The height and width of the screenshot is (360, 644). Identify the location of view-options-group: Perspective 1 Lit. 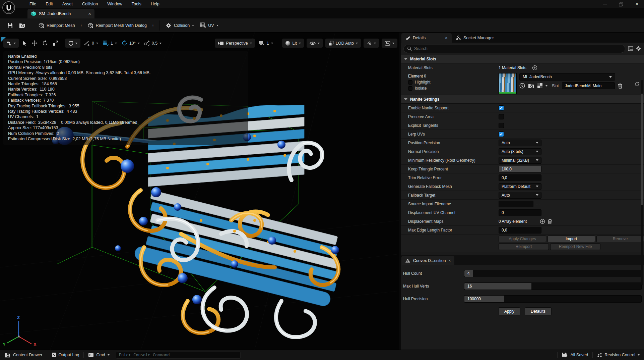
(306, 43).